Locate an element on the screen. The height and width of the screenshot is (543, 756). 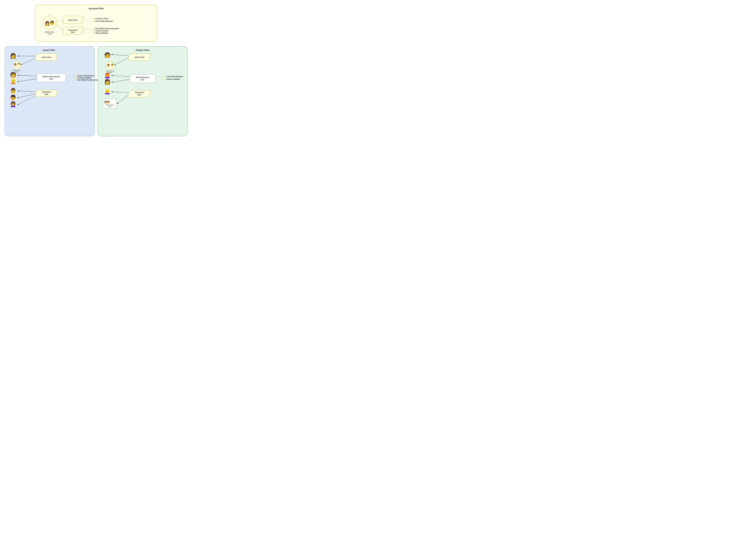
asset-admin-group-label-1: Administrator is located at coordinates (17, 70).